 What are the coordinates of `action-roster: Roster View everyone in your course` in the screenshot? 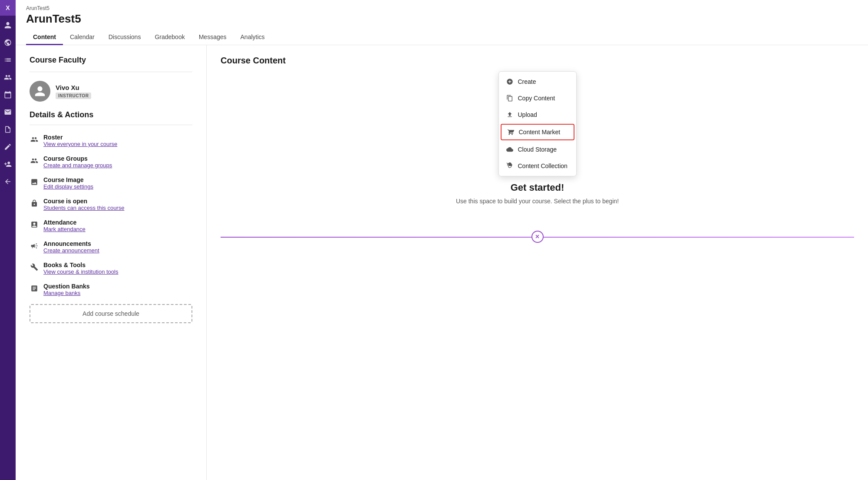 It's located at (111, 141).